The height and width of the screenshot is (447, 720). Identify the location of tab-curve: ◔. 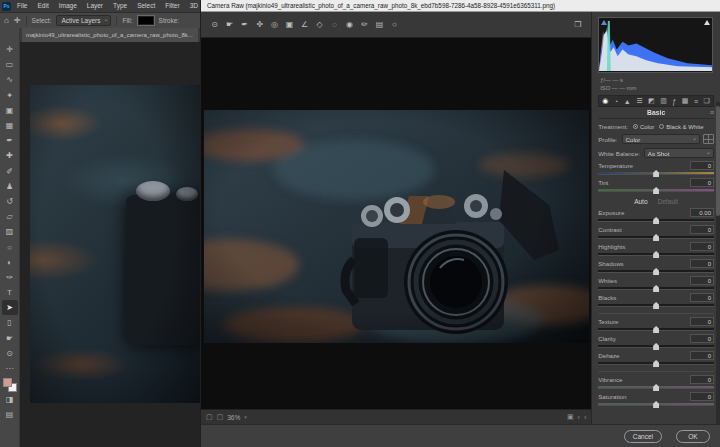
(616, 102).